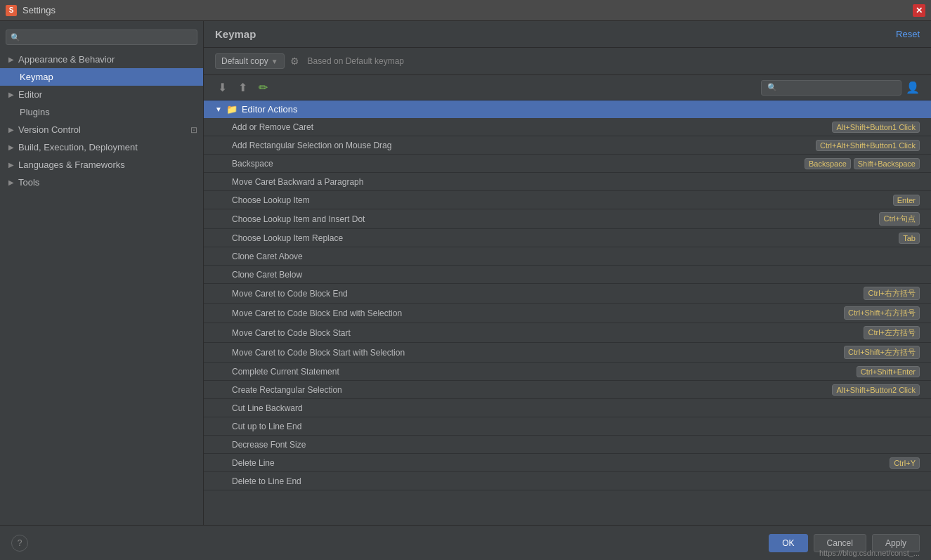  What do you see at coordinates (101, 112) in the screenshot?
I see `sidebar-item-plugins: Plugins` at bounding box center [101, 112].